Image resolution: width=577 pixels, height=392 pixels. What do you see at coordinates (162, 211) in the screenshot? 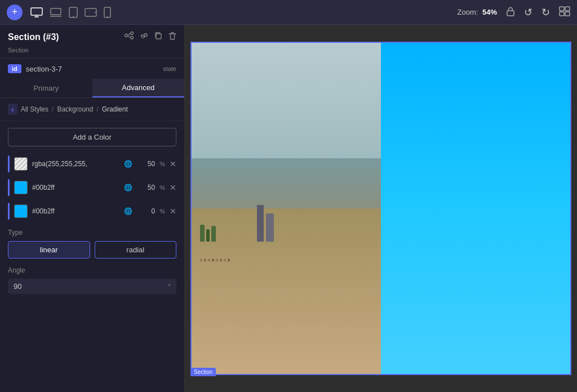
I see `percent-label-3: %` at bounding box center [162, 211].